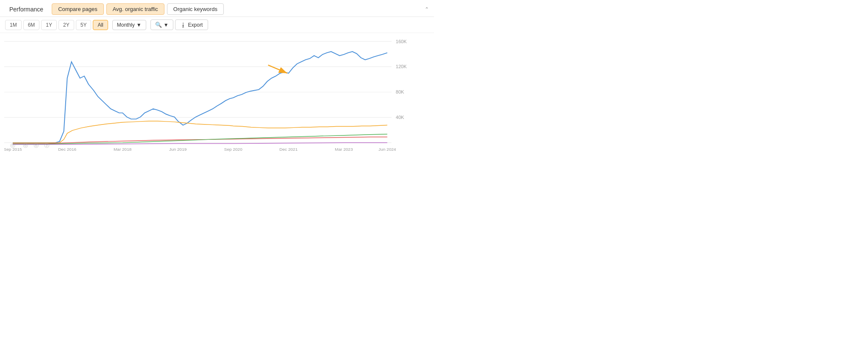 This screenshot has width=868, height=340. What do you see at coordinates (162, 25) in the screenshot?
I see `search-dropdown: 🔍 ▼` at bounding box center [162, 25].